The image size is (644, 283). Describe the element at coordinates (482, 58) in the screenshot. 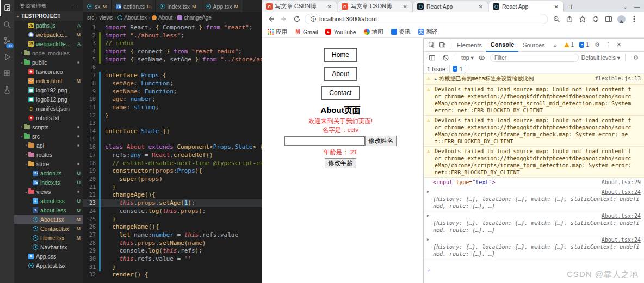

I see `eye-icon` at that location.